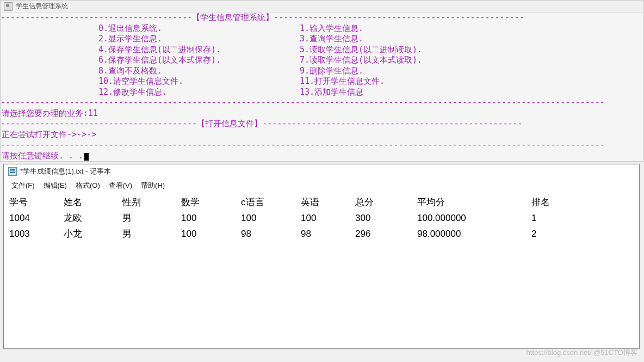 The width and height of the screenshot is (644, 362). What do you see at coordinates (36, 234) in the screenshot?
I see `cell-id: 1003` at bounding box center [36, 234].